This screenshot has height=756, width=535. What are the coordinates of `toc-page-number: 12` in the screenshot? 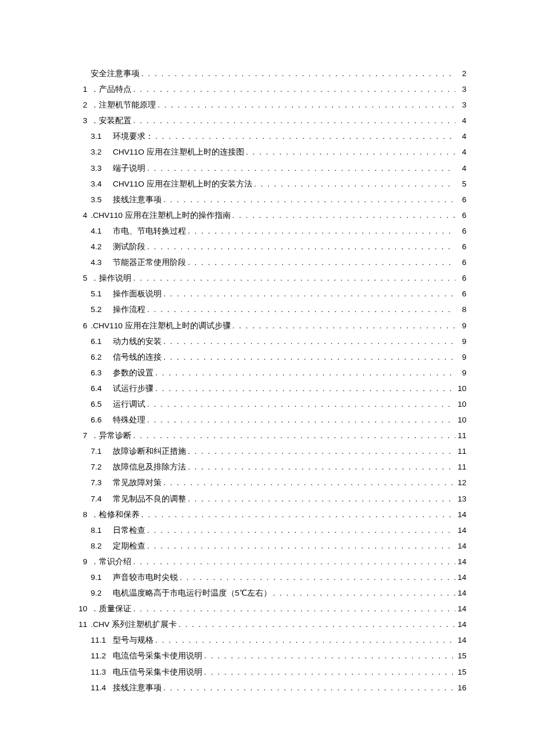 It's located at (462, 483).